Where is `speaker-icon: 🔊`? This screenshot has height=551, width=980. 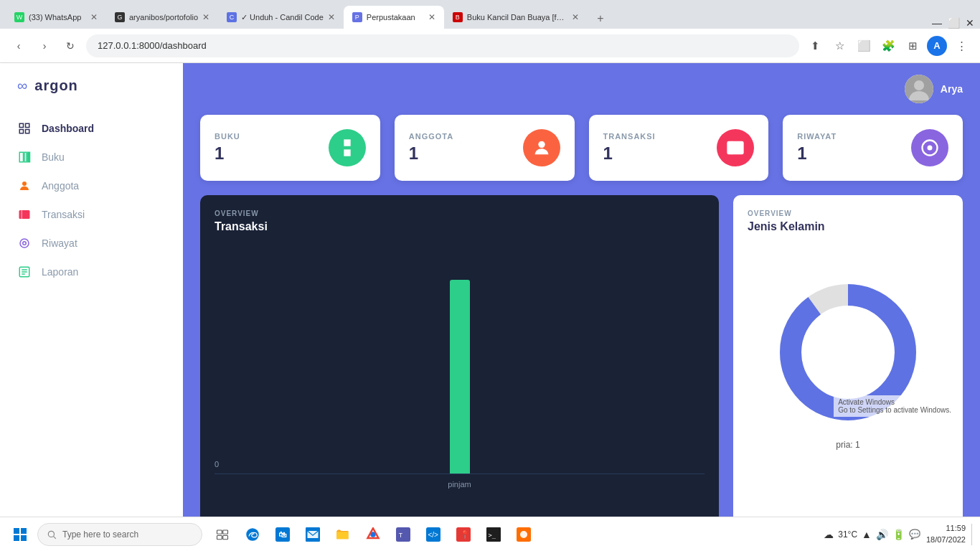
speaker-icon: 🔊 is located at coordinates (882, 534).